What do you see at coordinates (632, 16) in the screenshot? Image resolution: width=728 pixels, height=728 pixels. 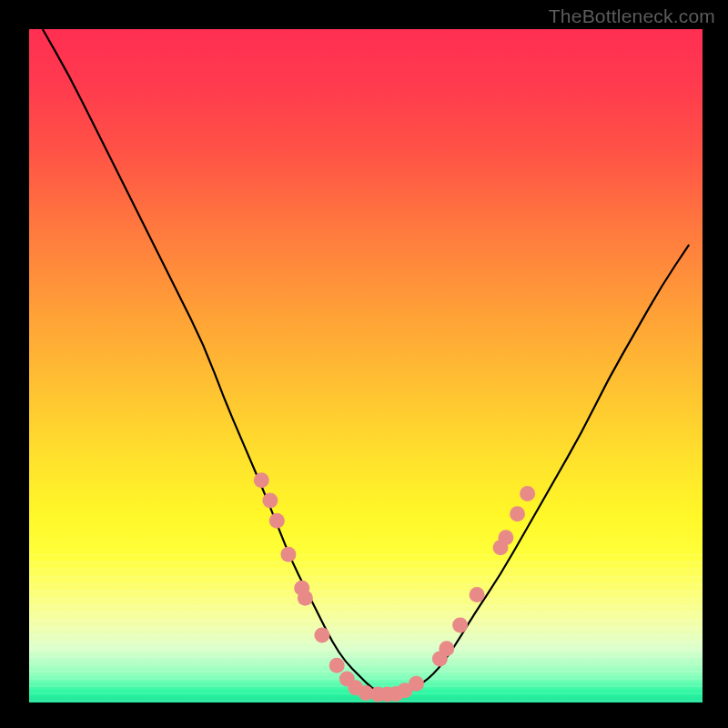 I see `watermark-text: TheBottleneck.com` at bounding box center [632, 16].